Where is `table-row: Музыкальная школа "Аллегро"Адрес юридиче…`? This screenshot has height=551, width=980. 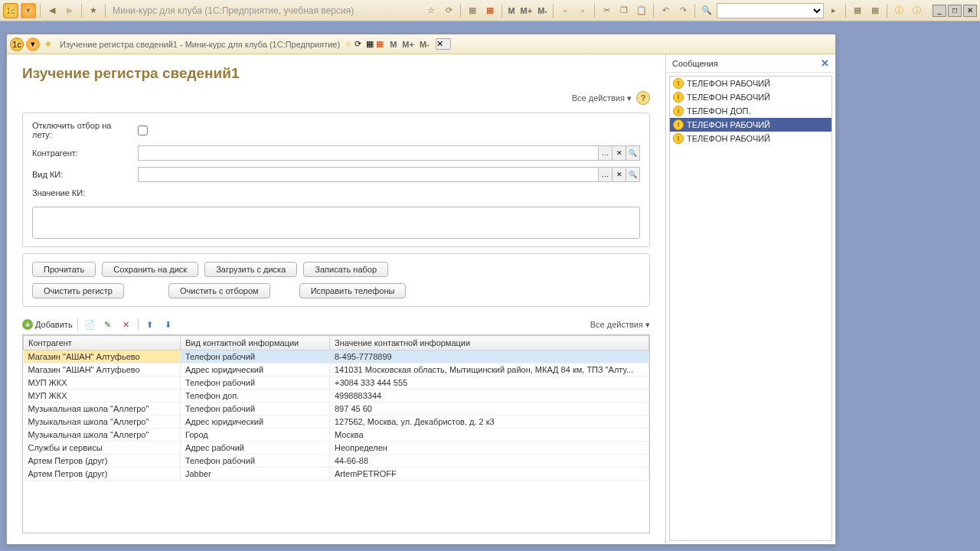
table-row: Музыкальная школа "Аллегро"Адрес юридиче… is located at coordinates (337, 422).